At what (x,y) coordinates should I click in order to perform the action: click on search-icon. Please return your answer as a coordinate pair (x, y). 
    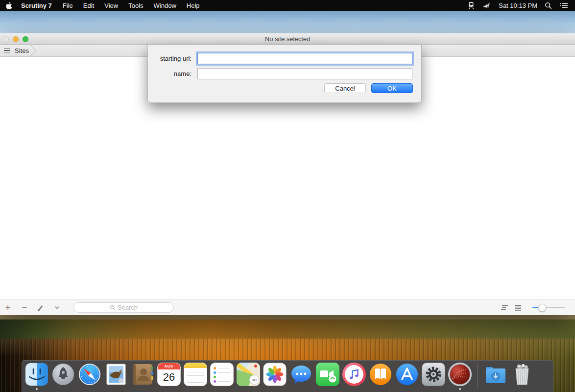
    Looking at the image, I should click on (113, 308).